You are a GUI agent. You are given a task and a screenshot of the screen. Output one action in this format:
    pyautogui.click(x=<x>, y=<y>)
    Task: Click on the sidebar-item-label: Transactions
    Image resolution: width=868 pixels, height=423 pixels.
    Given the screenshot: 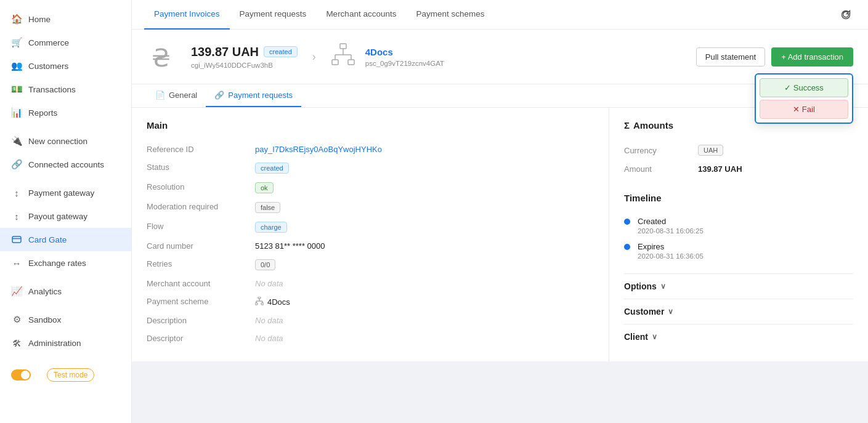 What is the action you would take?
    pyautogui.click(x=52, y=90)
    